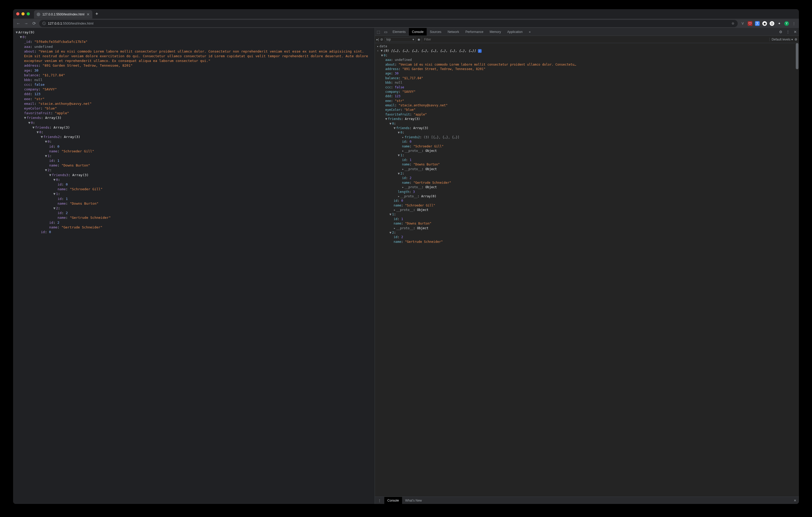 Image resolution: width=812 pixels, height=517 pixels. What do you see at coordinates (383, 47) in the screenshot?
I see `console-entry: data` at bounding box center [383, 47].